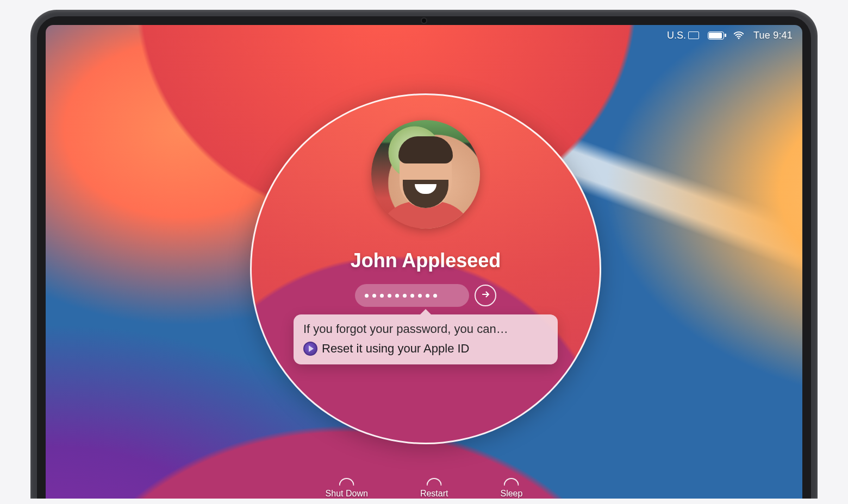 The image size is (848, 504). I want to click on password-field, so click(412, 295).